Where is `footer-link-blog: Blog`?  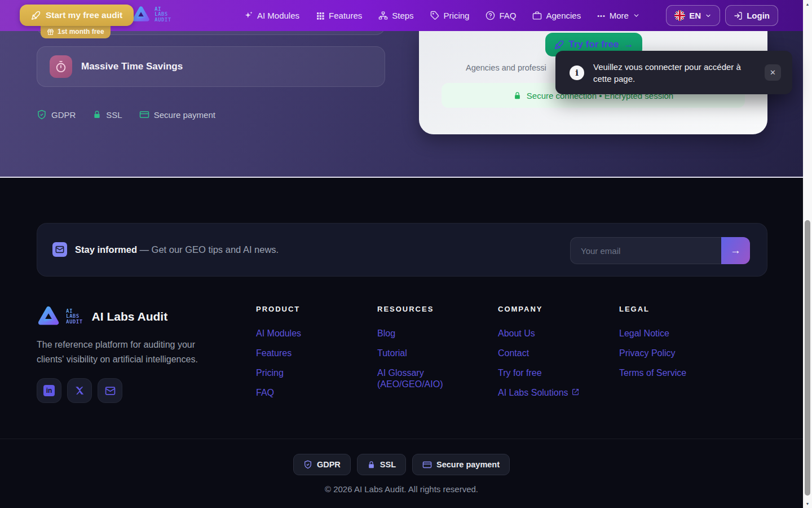 footer-link-blog: Blog is located at coordinates (422, 334).